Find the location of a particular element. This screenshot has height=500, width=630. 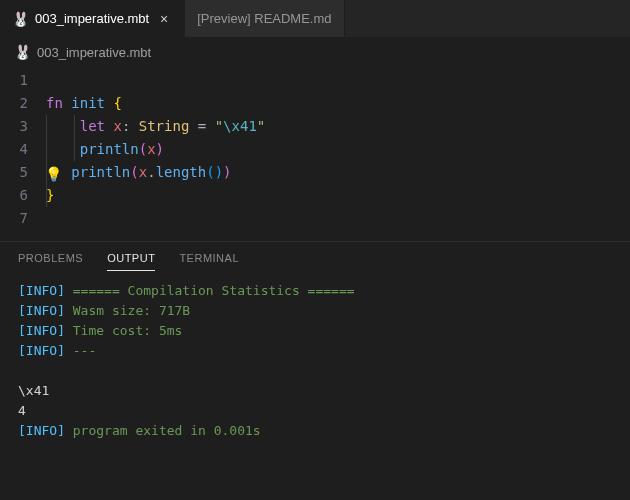

output-line: [INFO] Wasm size: 717B is located at coordinates (315, 311).